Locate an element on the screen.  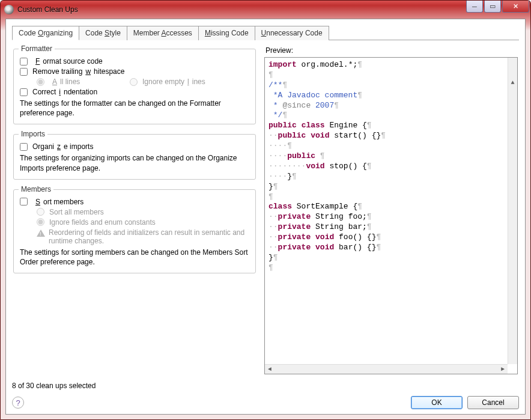
window-title: Custom Clean Ups is located at coordinates (48, 10).